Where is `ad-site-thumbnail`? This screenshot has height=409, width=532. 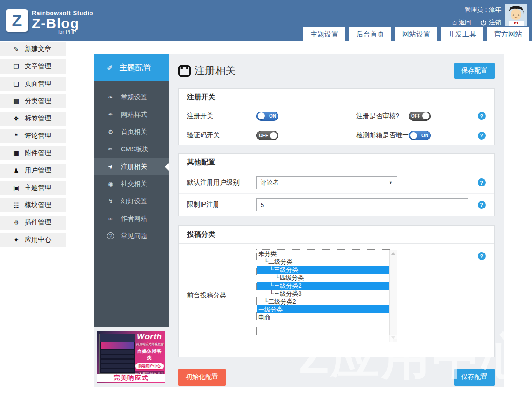 ad-site-thumbnail is located at coordinates (117, 354).